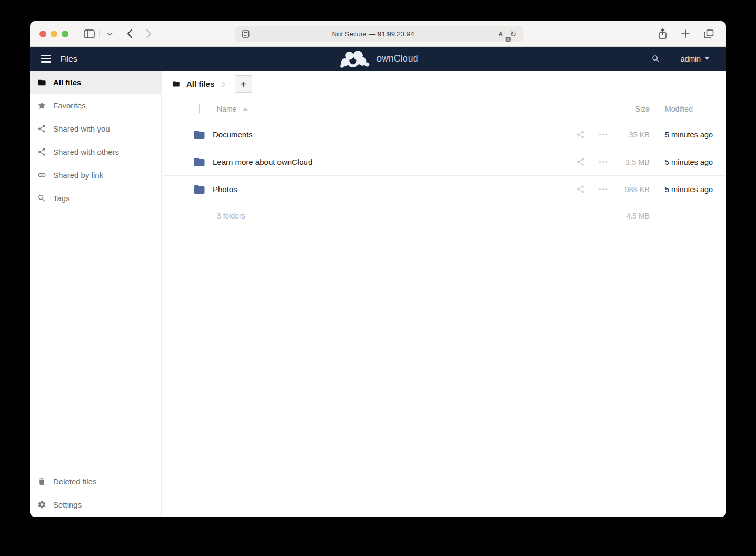  Describe the element at coordinates (373, 34) in the screenshot. I see `address-text: Not Secure — 91.99.23.94` at that location.